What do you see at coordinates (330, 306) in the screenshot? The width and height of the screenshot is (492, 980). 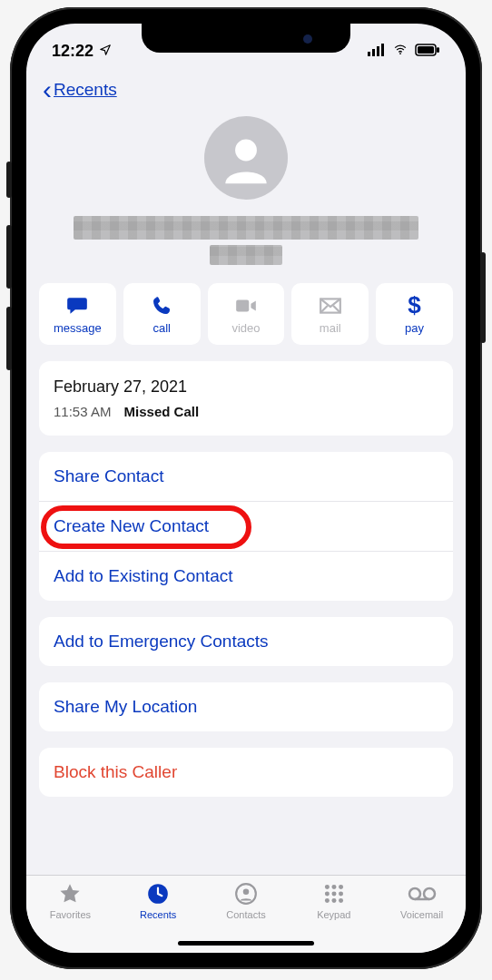 I see `mail-icon` at bounding box center [330, 306].